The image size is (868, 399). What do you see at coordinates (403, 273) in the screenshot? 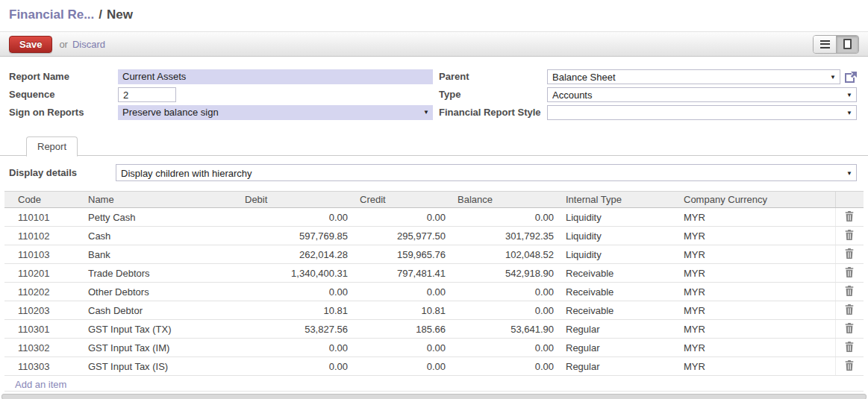
I see `cell-credit: 797,481.41` at bounding box center [403, 273].